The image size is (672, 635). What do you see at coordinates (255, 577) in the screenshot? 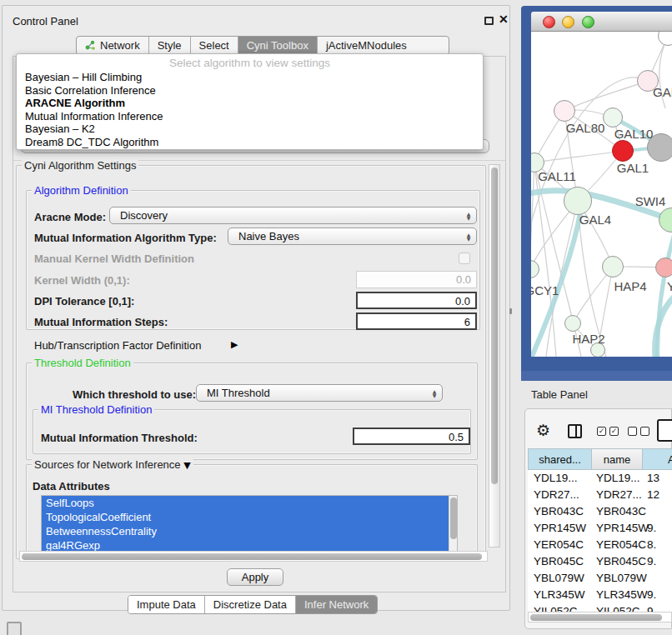
I see `apply-button: Apply` at bounding box center [255, 577].